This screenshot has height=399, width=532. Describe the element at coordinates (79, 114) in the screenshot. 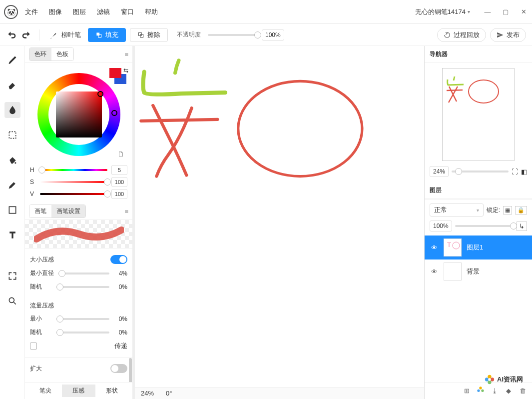

I see `color-wheel: ⇆ 🗋` at that location.